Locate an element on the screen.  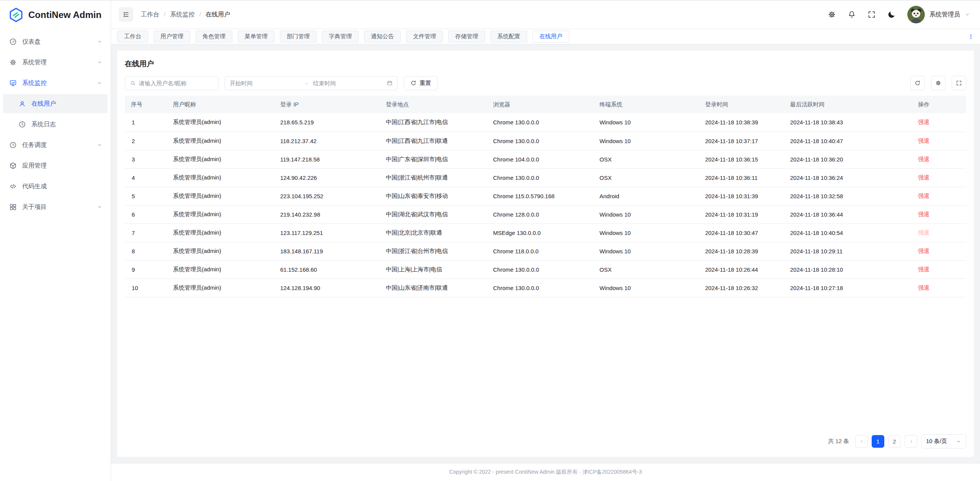
sidebar-item-app-management: 应用管理 is located at coordinates (55, 166).